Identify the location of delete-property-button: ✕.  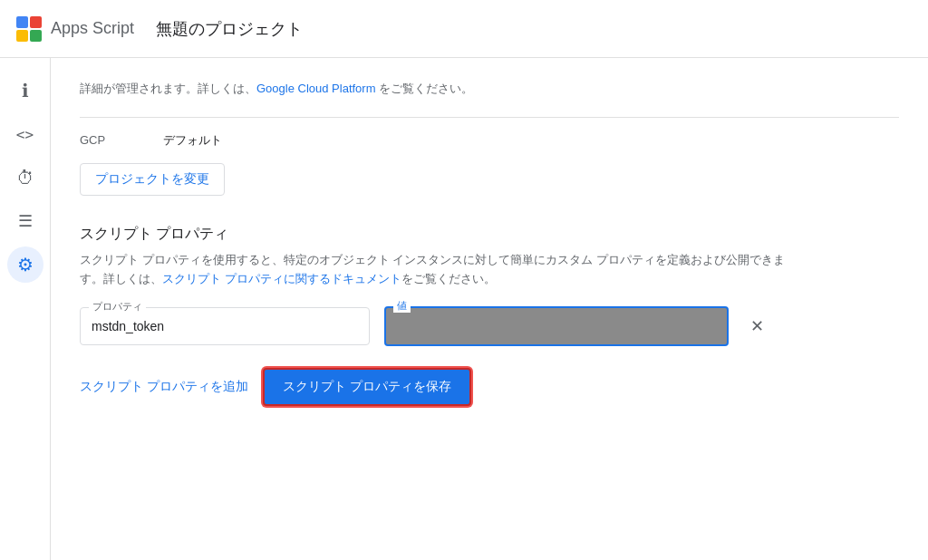
(758, 326).